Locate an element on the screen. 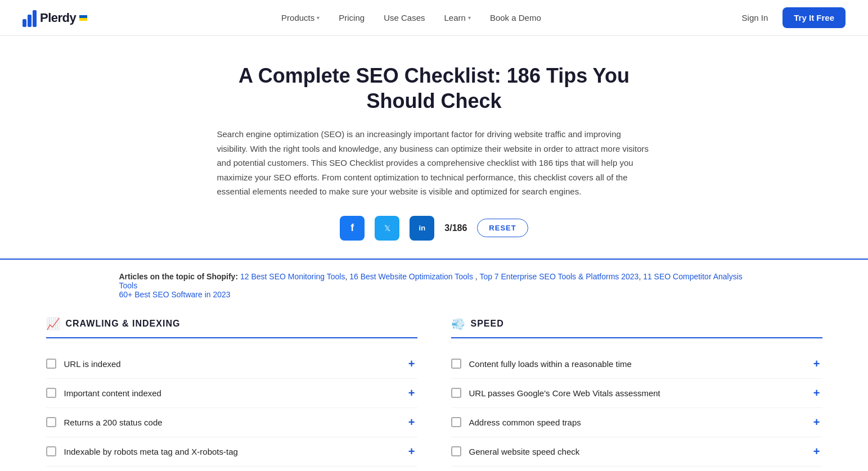 This screenshot has height=471, width=868. facebook-share-button: f is located at coordinates (352, 228).